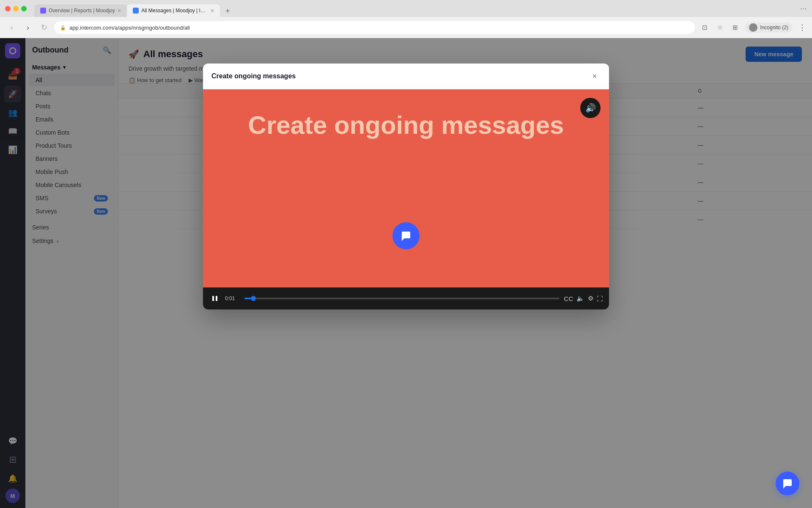  Describe the element at coordinates (215, 298) in the screenshot. I see `video-pause-button` at that location.